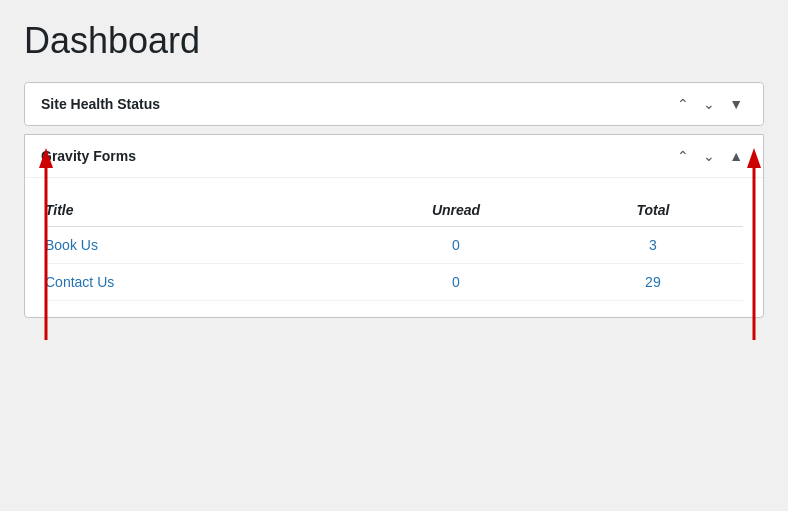 The image size is (788, 511). I want to click on row-1-unread-cell: 0, so click(462, 246).